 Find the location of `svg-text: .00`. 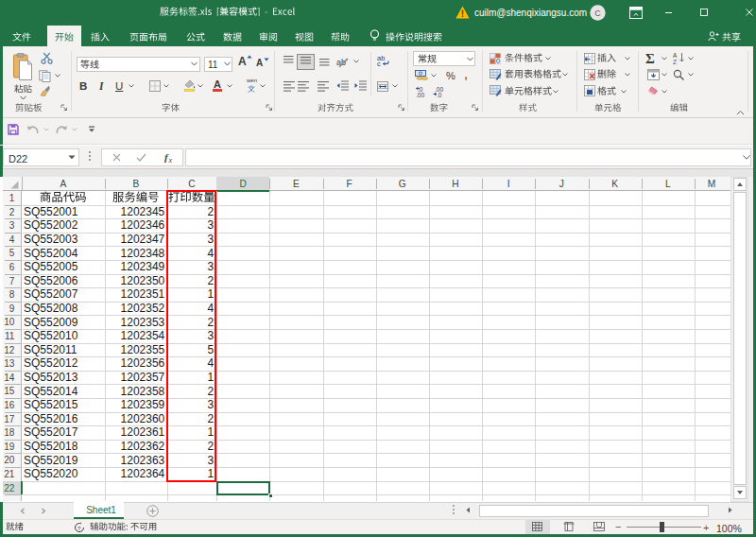

svg-text: .00 is located at coordinates (420, 95).